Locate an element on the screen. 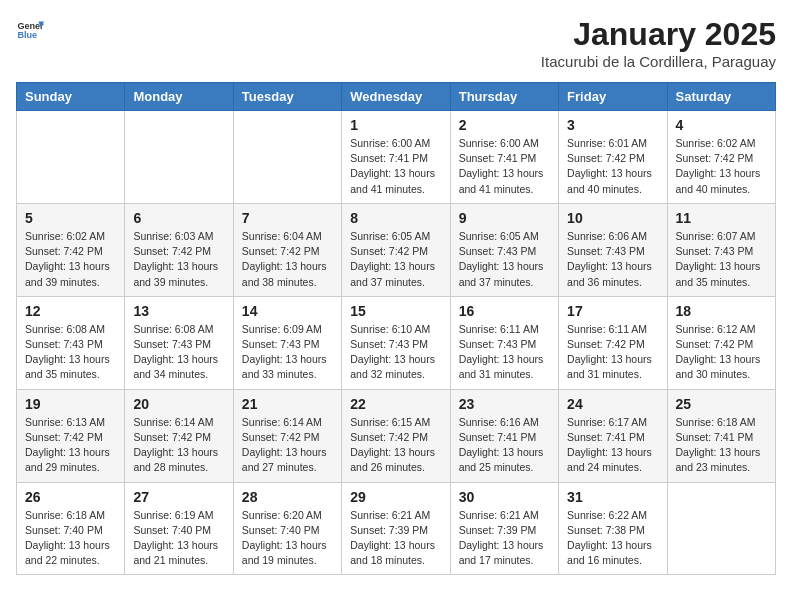 The height and width of the screenshot is (612, 792). day-info: Sunrise: 6:12 AMSunset: 7:42 PMDaylight:… is located at coordinates (722, 352).